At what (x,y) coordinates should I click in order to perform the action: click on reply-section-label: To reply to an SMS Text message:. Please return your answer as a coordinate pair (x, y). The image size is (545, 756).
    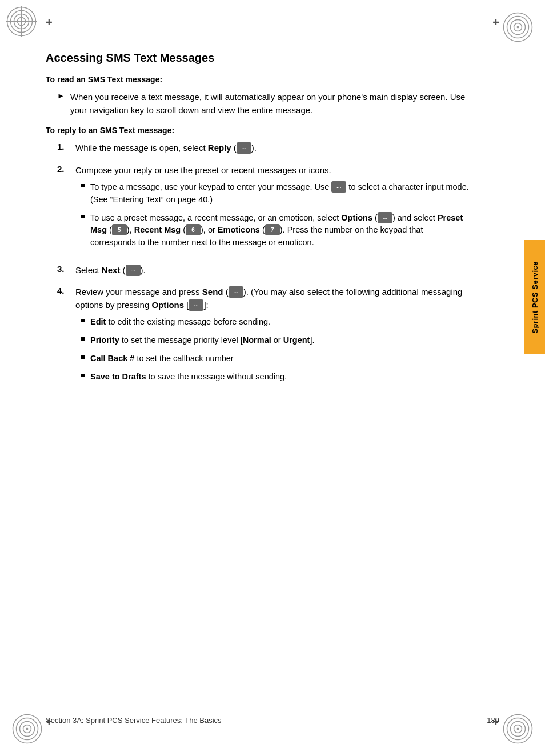
    Looking at the image, I should click on (258, 130).